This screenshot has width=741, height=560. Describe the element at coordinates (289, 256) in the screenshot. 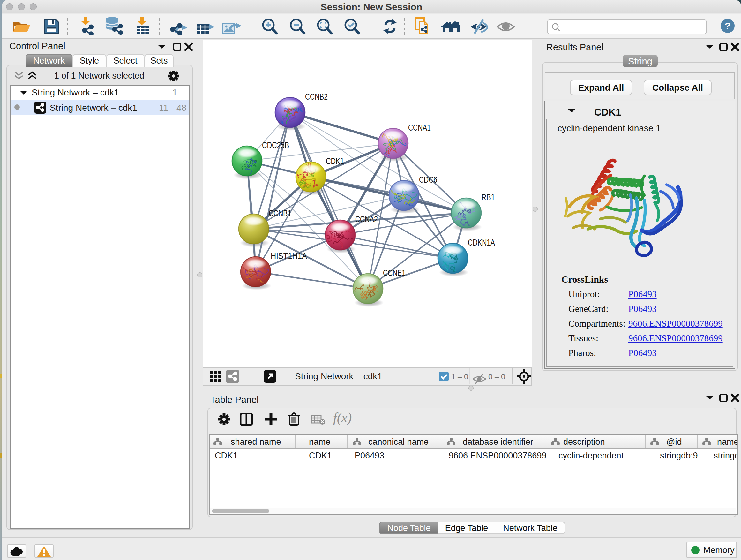

I see `svg-text: HIST1H1A` at that location.